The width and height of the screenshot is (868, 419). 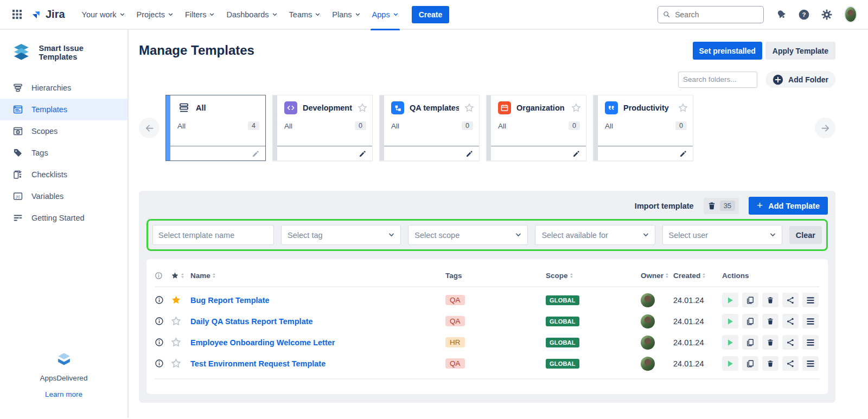 What do you see at coordinates (801, 79) in the screenshot?
I see `add-folder-button: Add Folder` at bounding box center [801, 79].